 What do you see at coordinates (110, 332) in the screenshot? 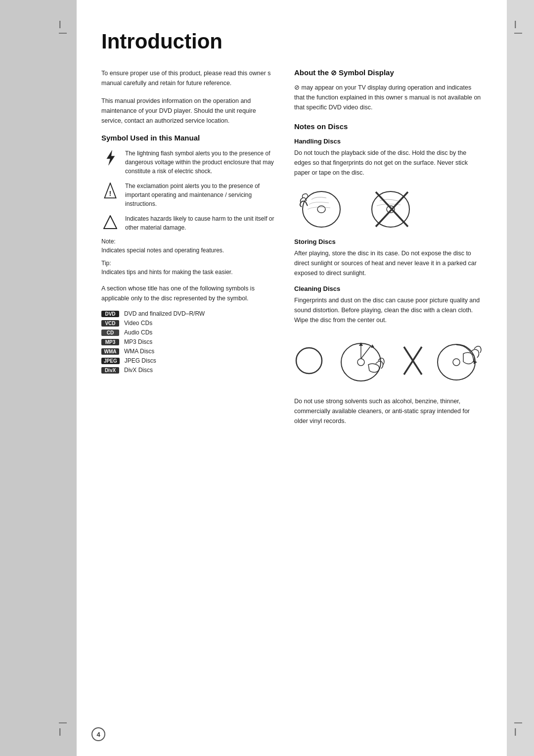
I see `badge-cd: CD` at bounding box center [110, 332].